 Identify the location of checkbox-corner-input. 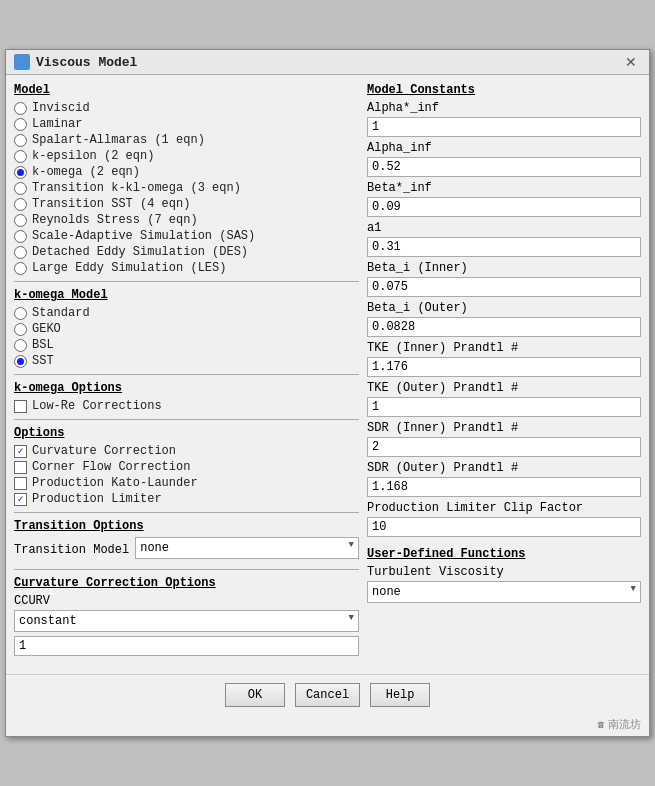
(20, 468).